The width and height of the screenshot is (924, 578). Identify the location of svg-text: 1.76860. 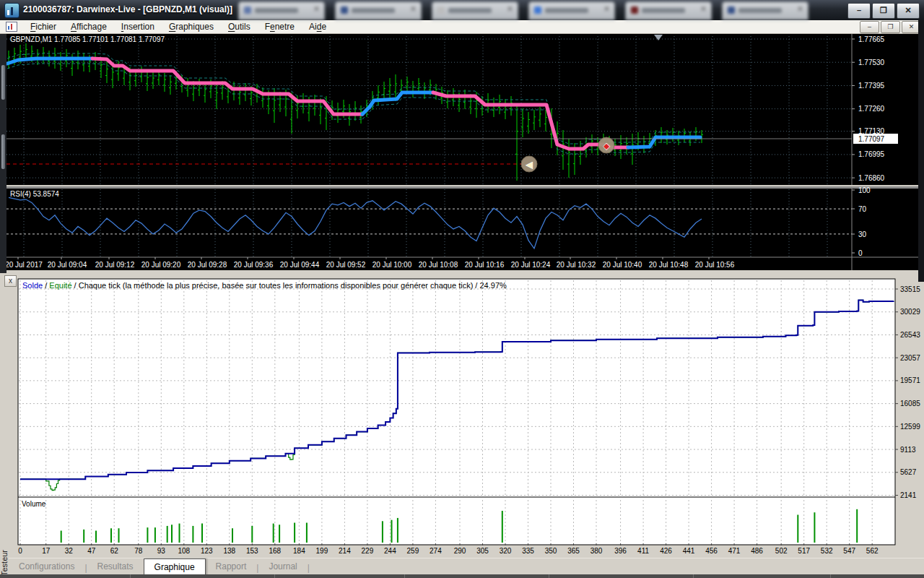
(872, 178).